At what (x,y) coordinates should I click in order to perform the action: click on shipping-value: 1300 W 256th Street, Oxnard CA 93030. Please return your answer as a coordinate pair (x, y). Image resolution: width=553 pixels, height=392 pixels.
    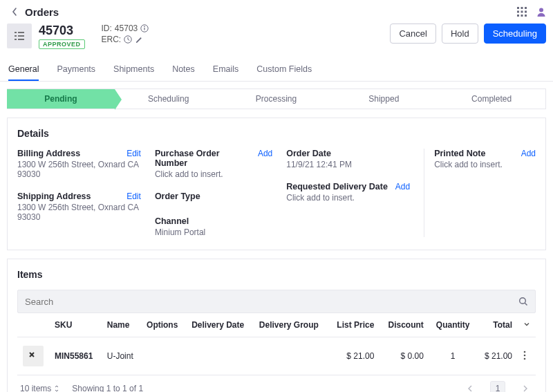
    Looking at the image, I should click on (79, 212).